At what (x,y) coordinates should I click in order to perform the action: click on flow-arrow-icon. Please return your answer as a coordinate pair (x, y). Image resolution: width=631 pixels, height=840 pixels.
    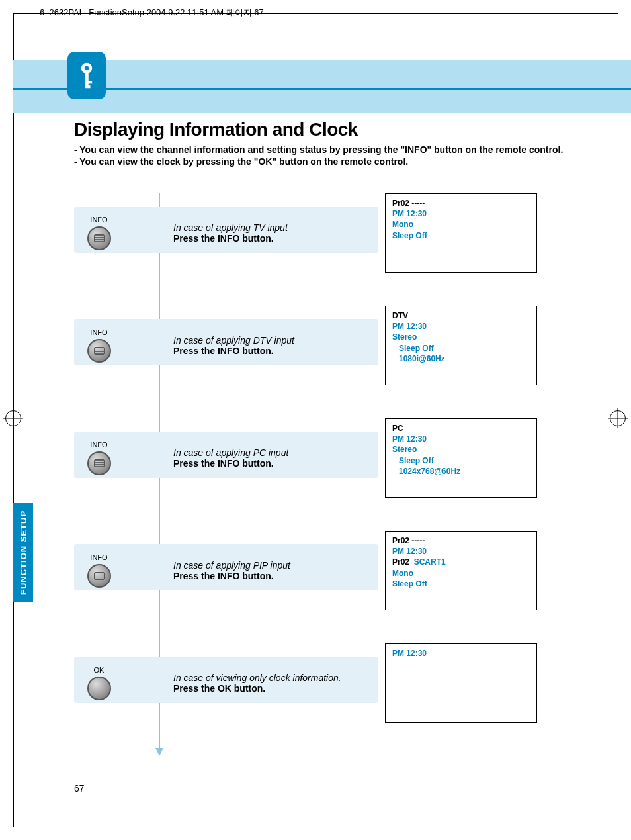
    Looking at the image, I should click on (159, 752).